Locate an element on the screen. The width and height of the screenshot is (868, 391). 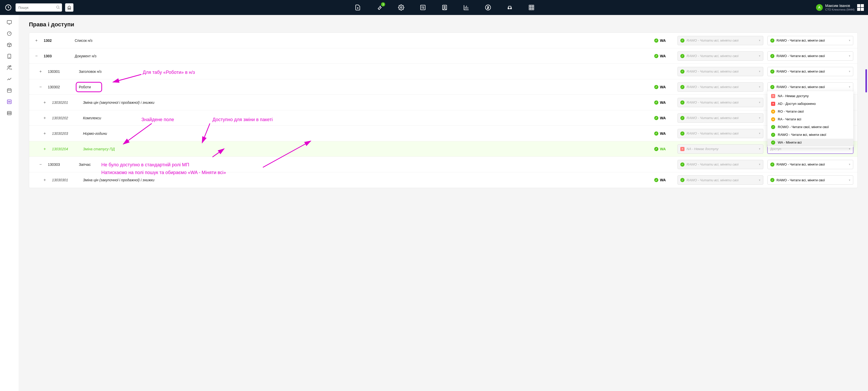
row-code: 13030201 is located at coordinates (67, 102).